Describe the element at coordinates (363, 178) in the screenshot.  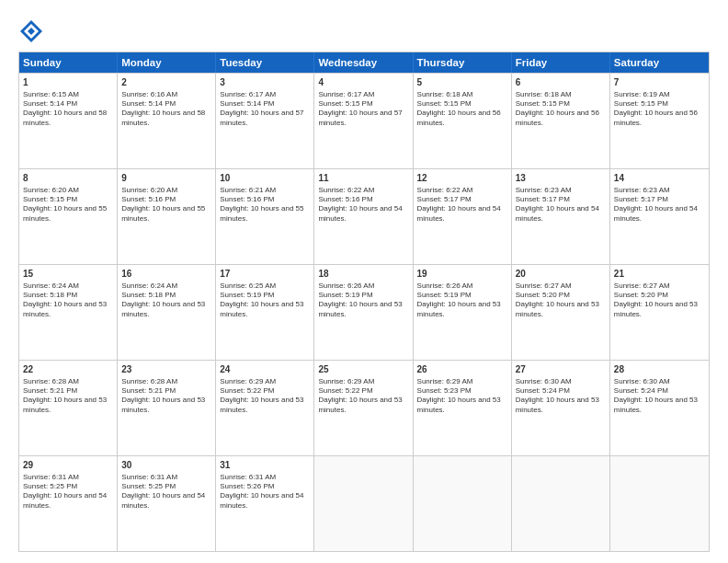
I see `day-number: 11` at that location.